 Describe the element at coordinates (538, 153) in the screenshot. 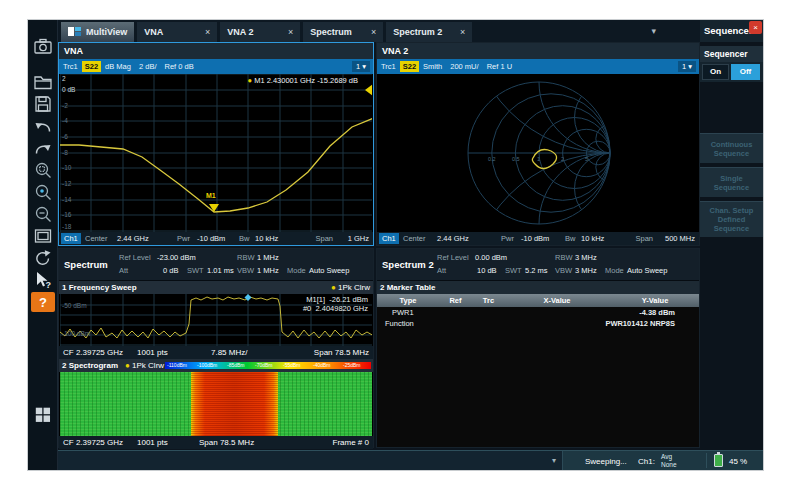

I see `smith-chart: 0.2 0.5 1 2 5` at that location.